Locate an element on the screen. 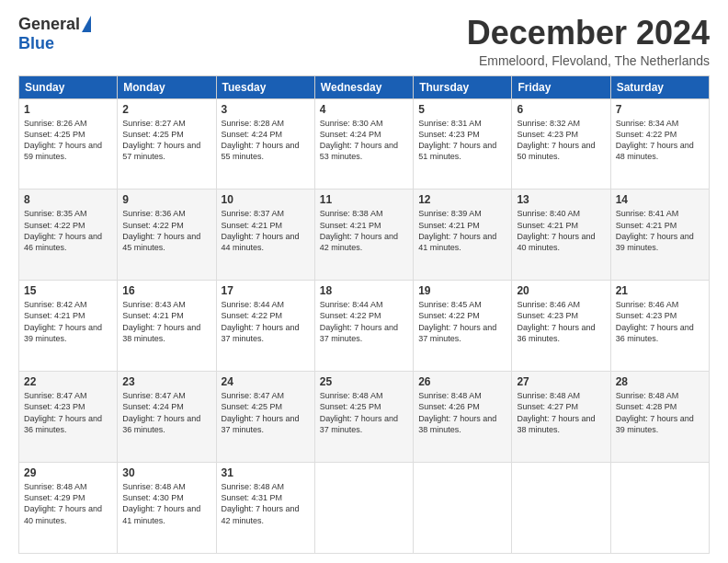  day-number: 25 is located at coordinates (364, 382).